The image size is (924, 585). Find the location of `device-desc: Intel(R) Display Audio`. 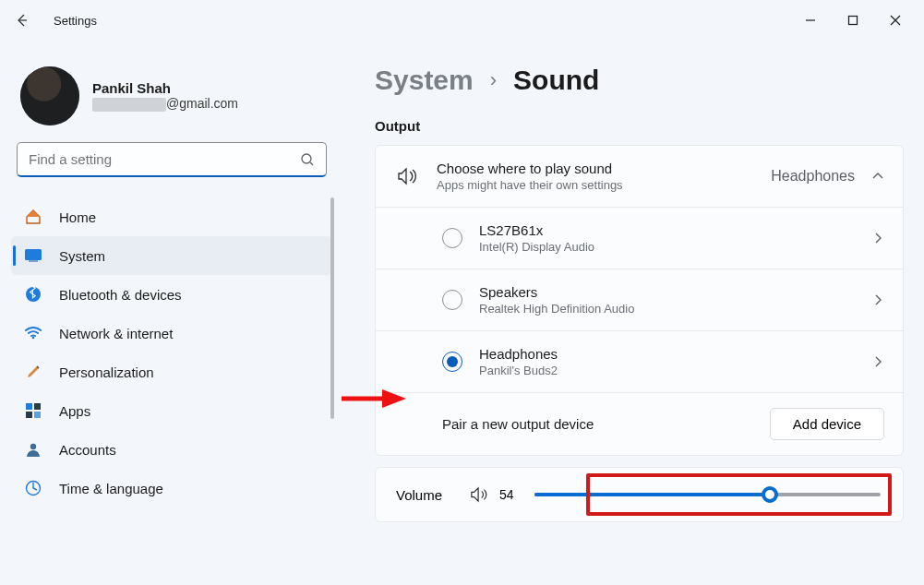

device-desc: Intel(R) Display Audio is located at coordinates (666, 247).